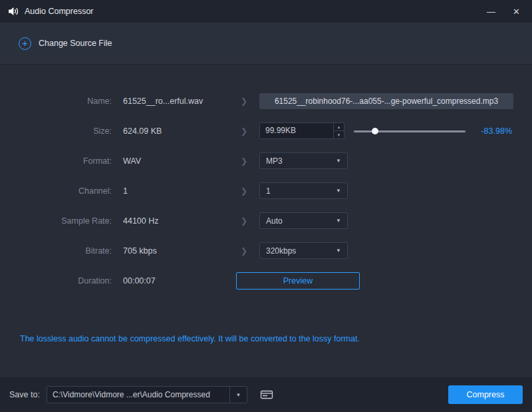  Describe the element at coordinates (497, 131) in the screenshot. I see `size-reduction-percent: -83.98%` at that location.